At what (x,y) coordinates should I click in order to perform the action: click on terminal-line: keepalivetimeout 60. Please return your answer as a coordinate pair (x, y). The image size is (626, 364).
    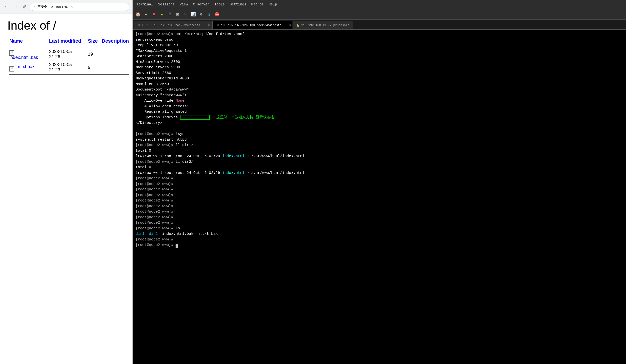
    Looking at the image, I should click on (379, 46).